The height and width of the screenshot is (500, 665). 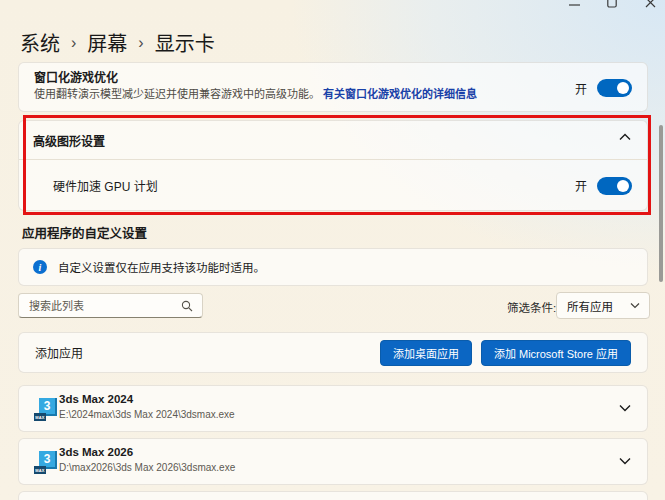 What do you see at coordinates (162, 267) in the screenshot?
I see `info-text: 自定义设置仅在应用支持该功能时适用。` at bounding box center [162, 267].